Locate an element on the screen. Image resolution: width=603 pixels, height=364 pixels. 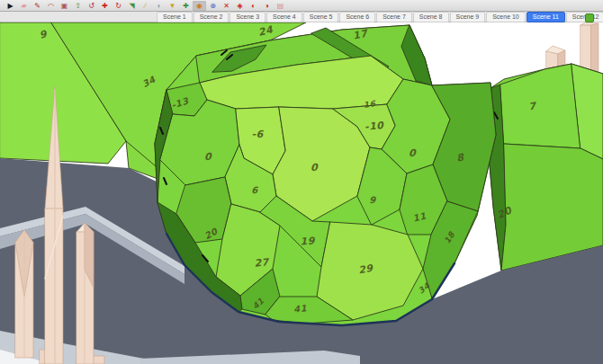
pushpull-tool-icon: ⇧ is located at coordinates (77, 5).